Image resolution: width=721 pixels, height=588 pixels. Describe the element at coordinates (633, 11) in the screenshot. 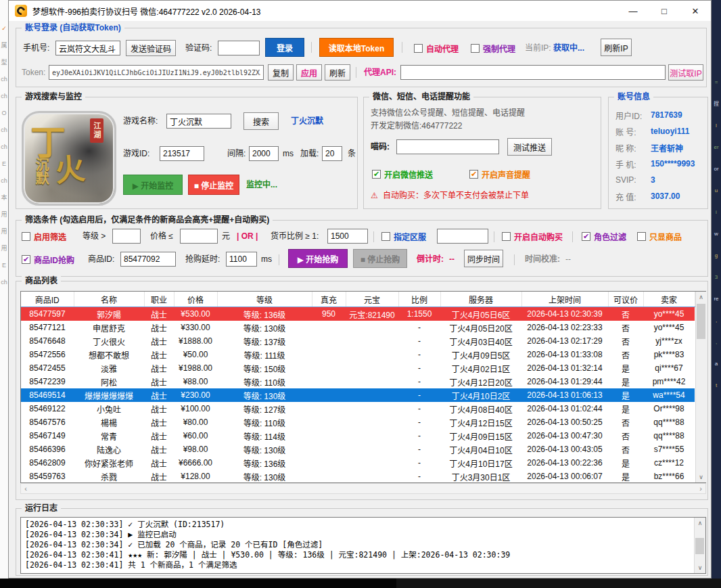

I see `minimize-button: —` at that location.